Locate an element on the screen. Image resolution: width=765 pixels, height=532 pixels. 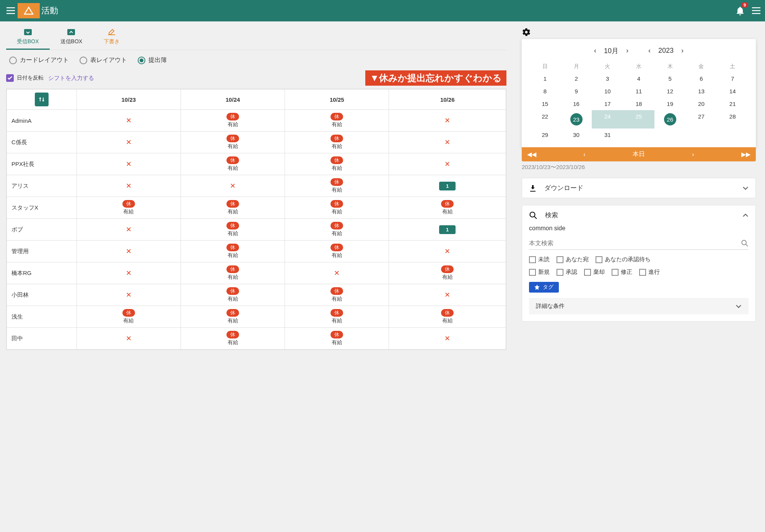
tab-draft: 下書き is located at coordinates (112, 36).